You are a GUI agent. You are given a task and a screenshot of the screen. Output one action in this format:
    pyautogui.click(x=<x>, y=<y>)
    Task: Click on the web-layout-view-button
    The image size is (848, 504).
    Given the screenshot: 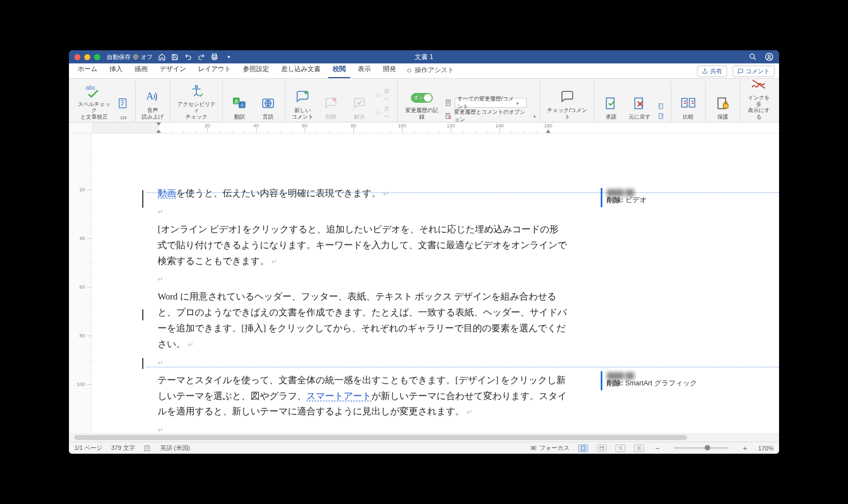 What is the action you would take?
    pyautogui.click(x=602, y=448)
    